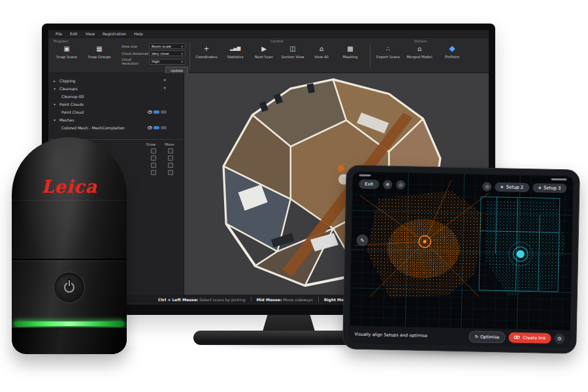 Image resolution: width=588 pixels, height=392 pixels. I want to click on show-column-header: Show, so click(150, 144).